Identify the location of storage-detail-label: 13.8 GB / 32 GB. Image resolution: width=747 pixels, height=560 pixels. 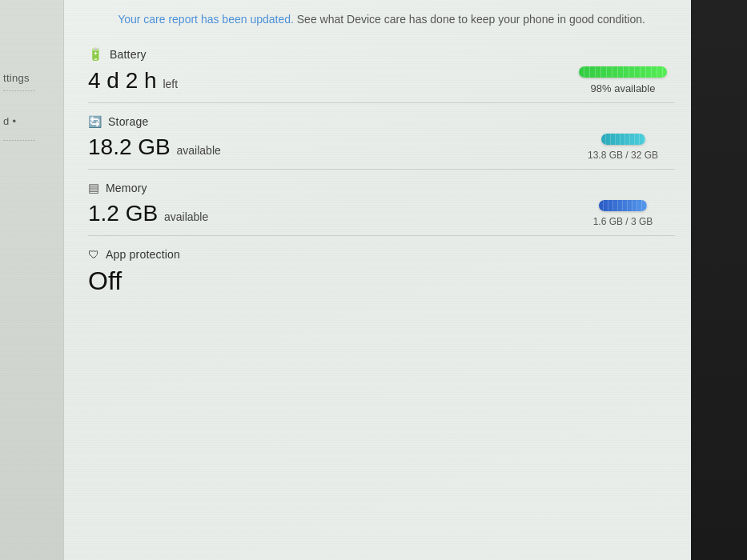
(623, 155).